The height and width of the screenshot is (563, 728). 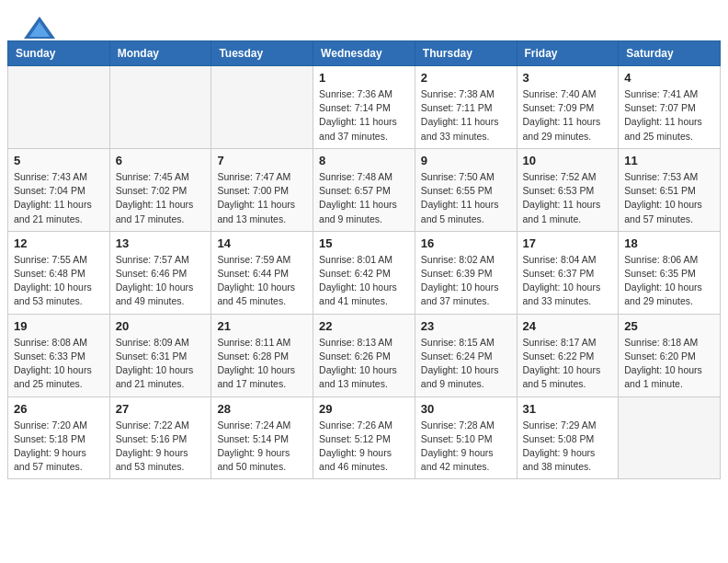 I want to click on day-number: 18, so click(x=669, y=243).